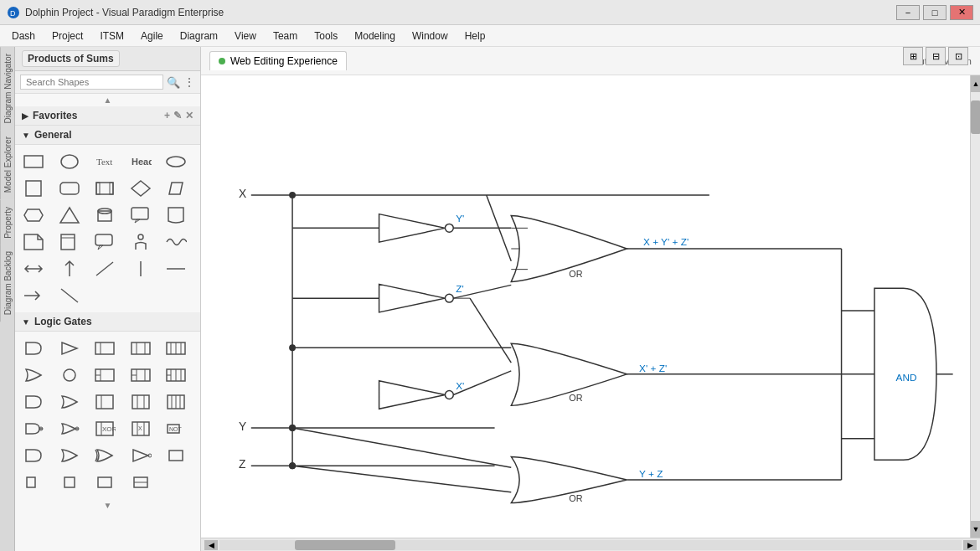 This screenshot has height=551, width=980. Describe the element at coordinates (107, 100) in the screenshot. I see `scroll-up: ▲` at that location.